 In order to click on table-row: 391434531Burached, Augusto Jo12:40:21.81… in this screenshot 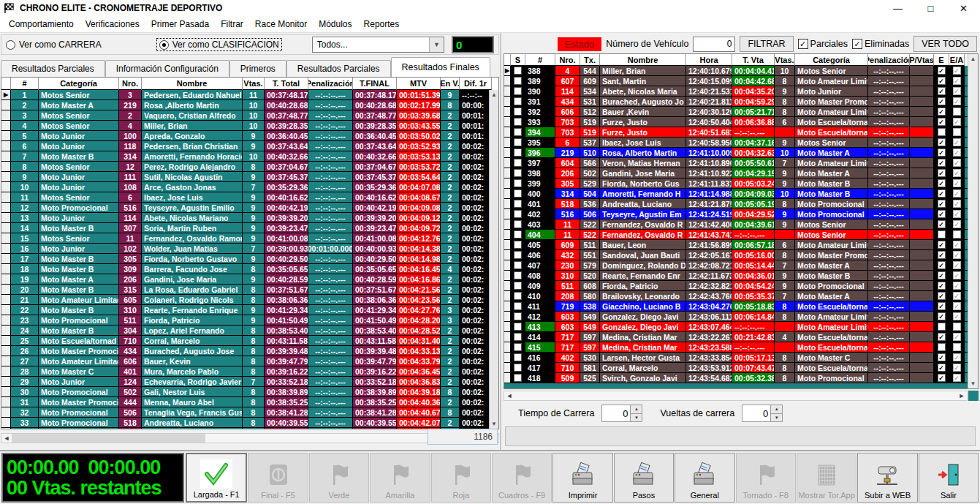, I will do `click(741, 102)`.